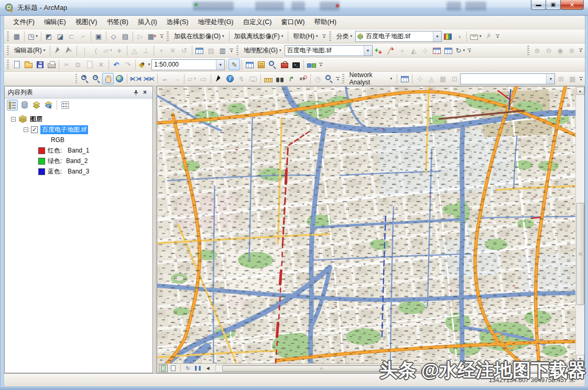 Image resolution: width=588 pixels, height=390 pixels. What do you see at coordinates (459, 36) in the screenshot?
I see `effects-transparency-button: ◑` at bounding box center [459, 36].